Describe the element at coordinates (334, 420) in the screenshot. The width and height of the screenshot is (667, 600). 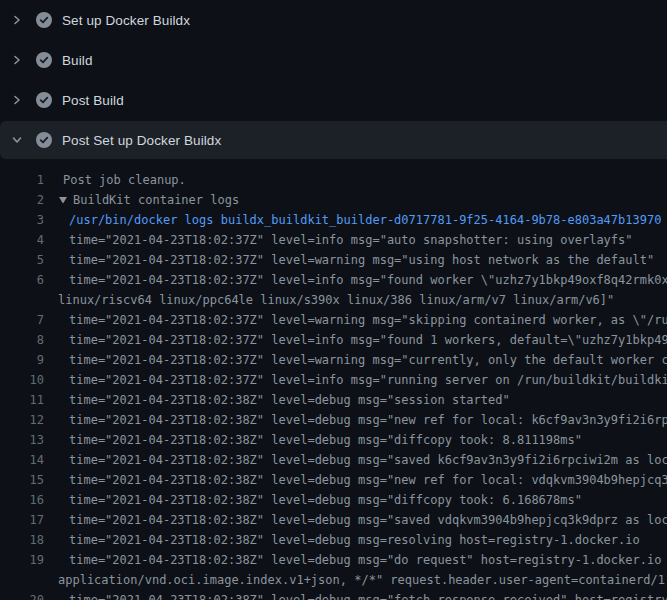
I see `log-line: 12 time="2021-04-23T18:02:38Z" level=deb…` at that location.